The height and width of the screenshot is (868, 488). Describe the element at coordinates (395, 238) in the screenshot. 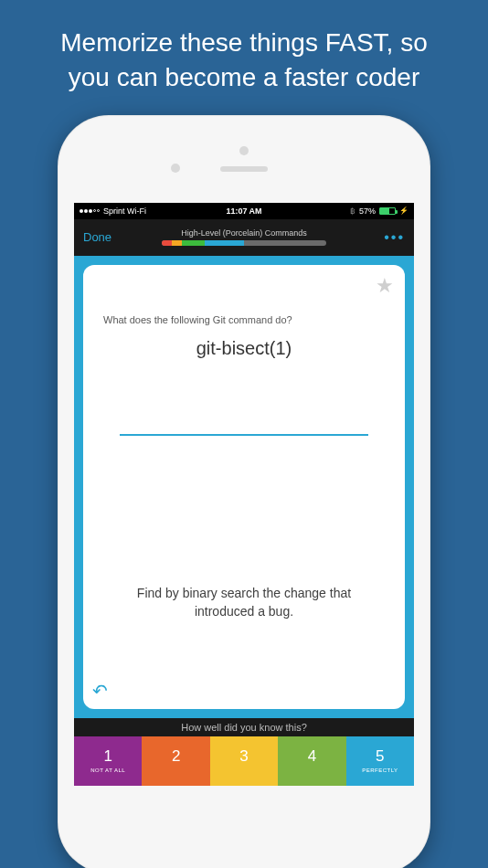

I see `more-button: •••` at that location.